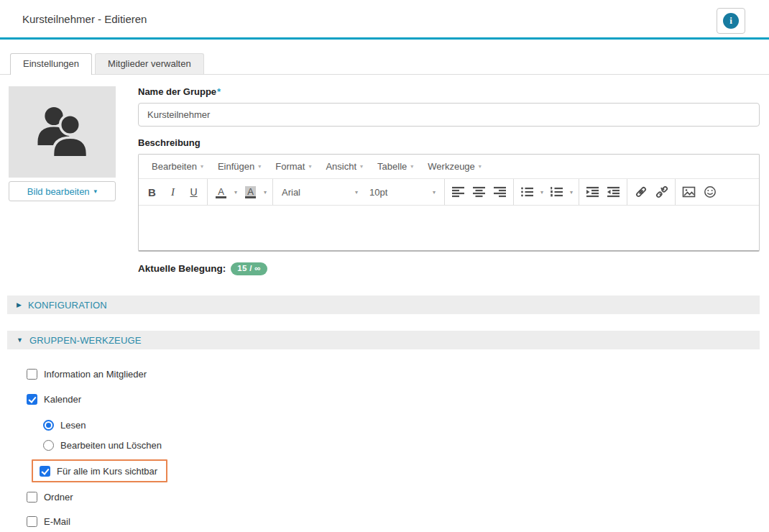 Image resolution: width=769 pixels, height=532 pixels. What do you see at coordinates (178, 167) in the screenshot?
I see `menu-bearbeiten: Bearbeiten▾` at bounding box center [178, 167].